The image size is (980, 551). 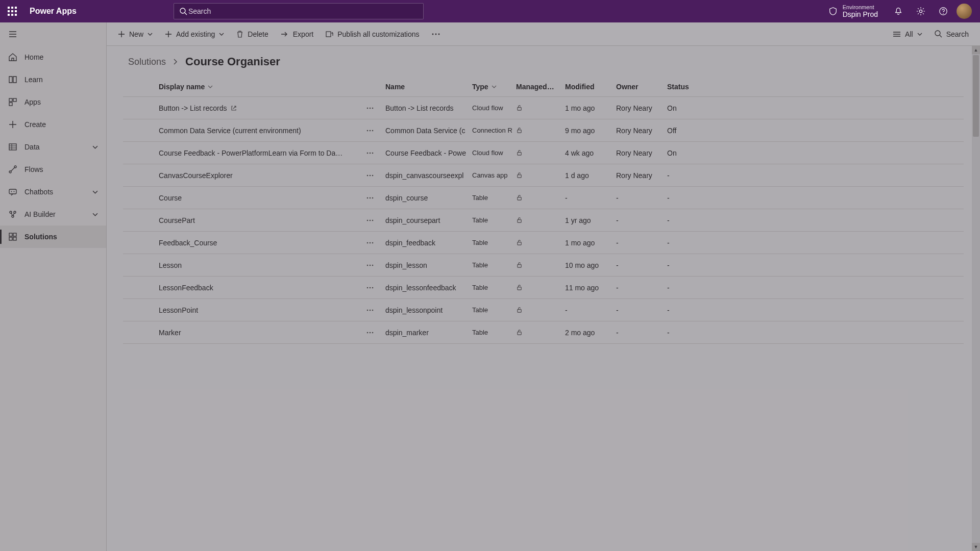 I want to click on scrollbar: ▲ ▼, so click(x=976, y=298).